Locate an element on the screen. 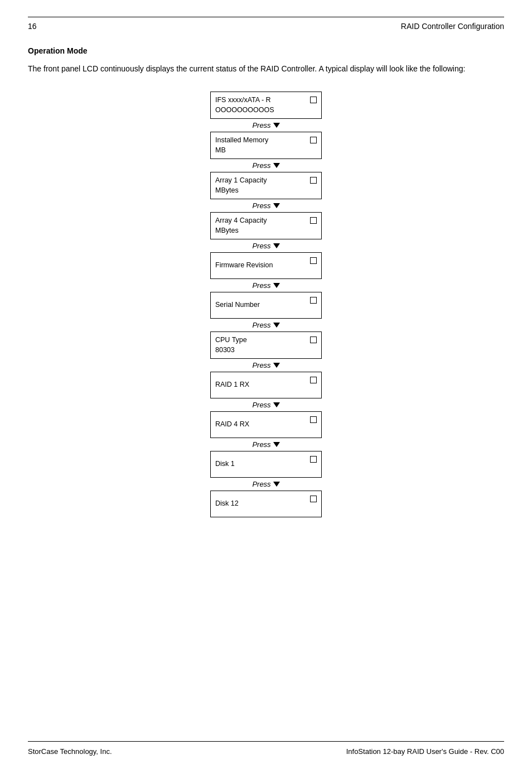 This screenshot has width=532, height=764. press-row-7: Press is located at coordinates (265, 365).